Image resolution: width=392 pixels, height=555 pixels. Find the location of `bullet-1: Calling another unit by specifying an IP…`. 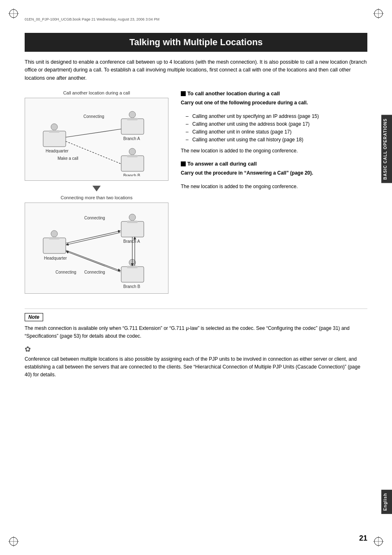

bullet-1: Calling another unit by specifying an IP… is located at coordinates (277, 117).